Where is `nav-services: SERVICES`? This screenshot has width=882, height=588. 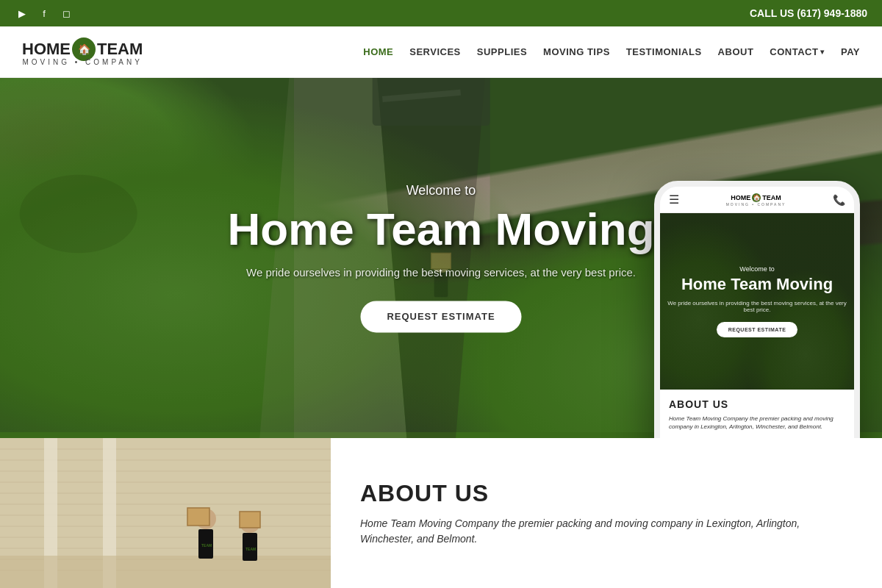
nav-services: SERVICES is located at coordinates (435, 51).